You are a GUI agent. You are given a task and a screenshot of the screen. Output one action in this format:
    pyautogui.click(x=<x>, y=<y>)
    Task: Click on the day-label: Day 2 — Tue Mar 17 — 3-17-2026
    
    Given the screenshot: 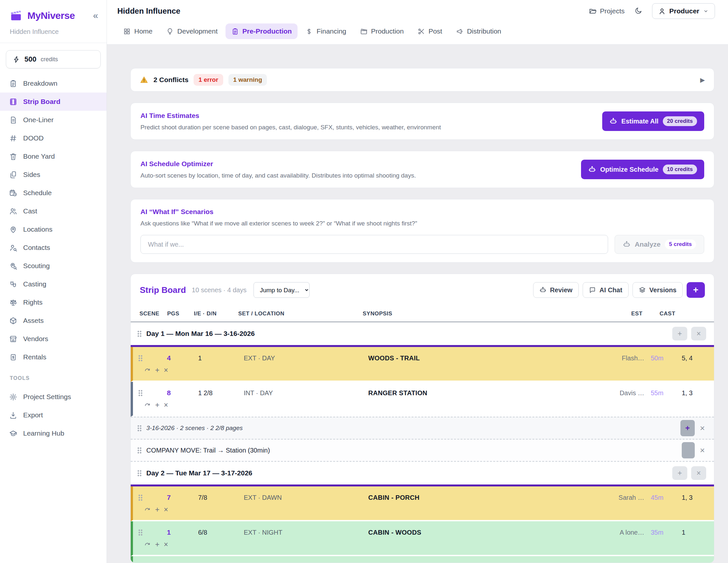 What is the action you would take?
    pyautogui.click(x=199, y=473)
    